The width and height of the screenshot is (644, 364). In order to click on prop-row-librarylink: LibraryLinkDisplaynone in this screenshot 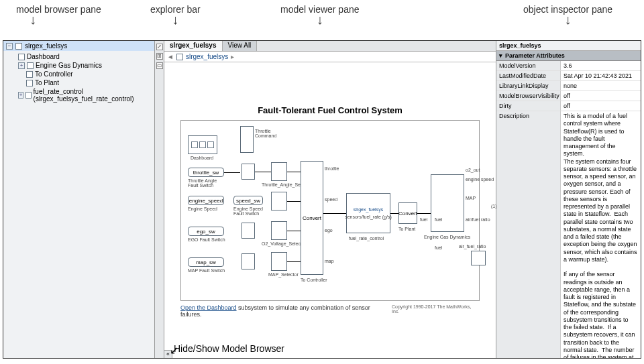, I will do `click(569, 86)`.